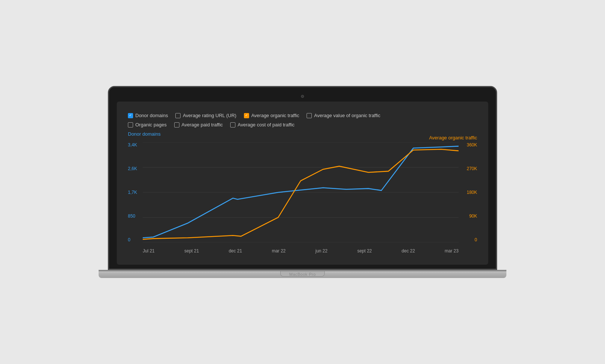 The height and width of the screenshot is (364, 605). What do you see at coordinates (149, 251) in the screenshot?
I see `x-label-jul21: Jul 21` at bounding box center [149, 251].